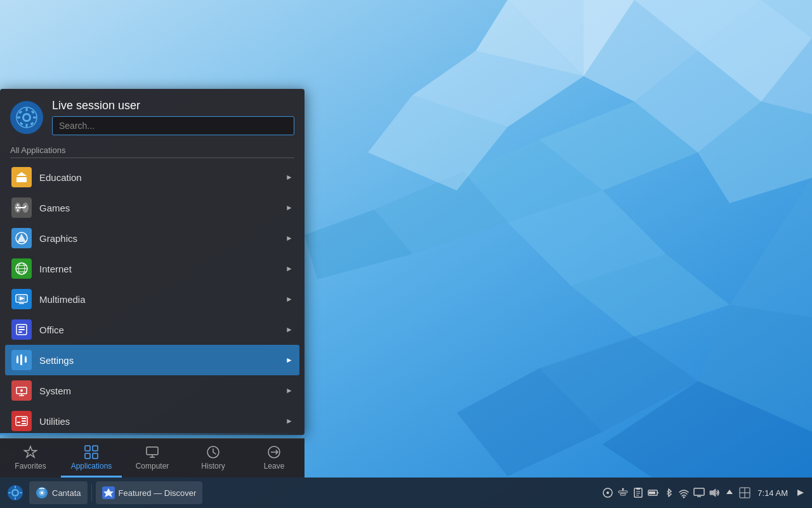 This screenshot has height=508, width=812. What do you see at coordinates (173, 117) in the screenshot?
I see `user-info-panel: Live session user` at bounding box center [173, 117].